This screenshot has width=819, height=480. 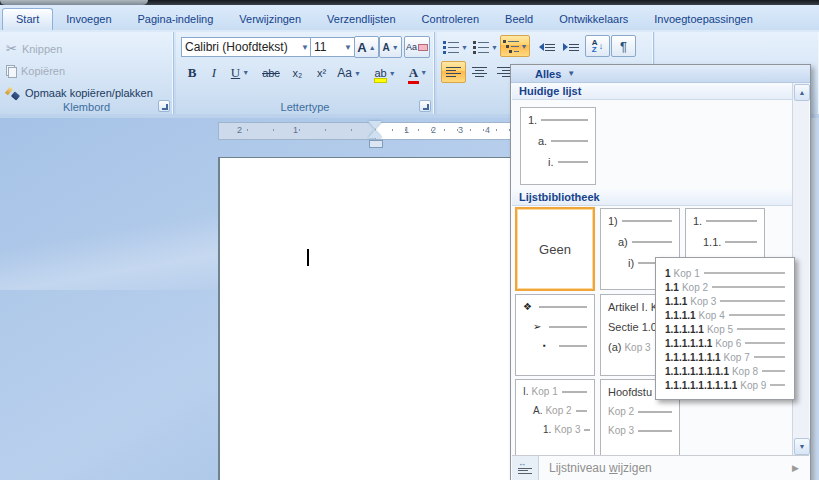 I want to click on tab-verwijzingen: Verwijzingen, so click(x=270, y=20).